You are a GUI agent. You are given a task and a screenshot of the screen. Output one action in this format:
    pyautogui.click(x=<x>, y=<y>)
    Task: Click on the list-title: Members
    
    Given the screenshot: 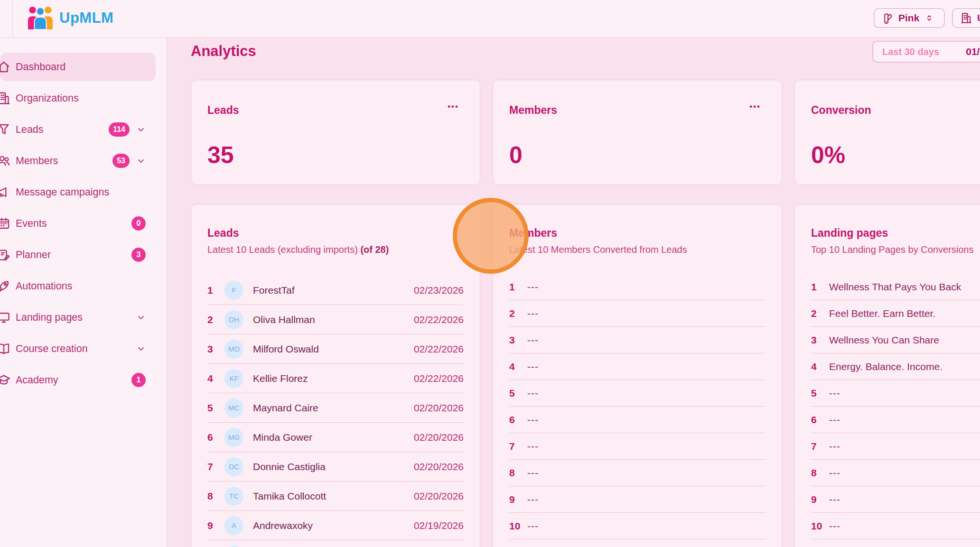 What is the action you would take?
    pyautogui.click(x=533, y=233)
    